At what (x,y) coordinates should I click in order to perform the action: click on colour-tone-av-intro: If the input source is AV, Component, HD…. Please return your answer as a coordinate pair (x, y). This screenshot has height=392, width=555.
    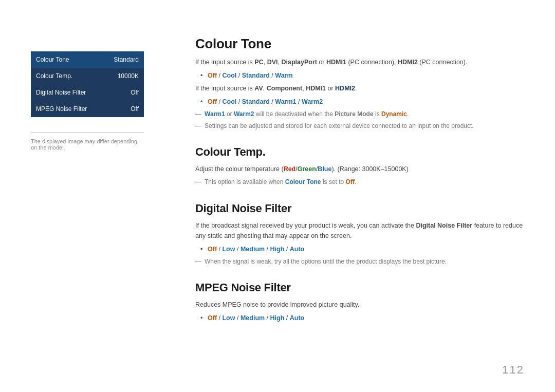
    Looking at the image, I should click on (360, 88).